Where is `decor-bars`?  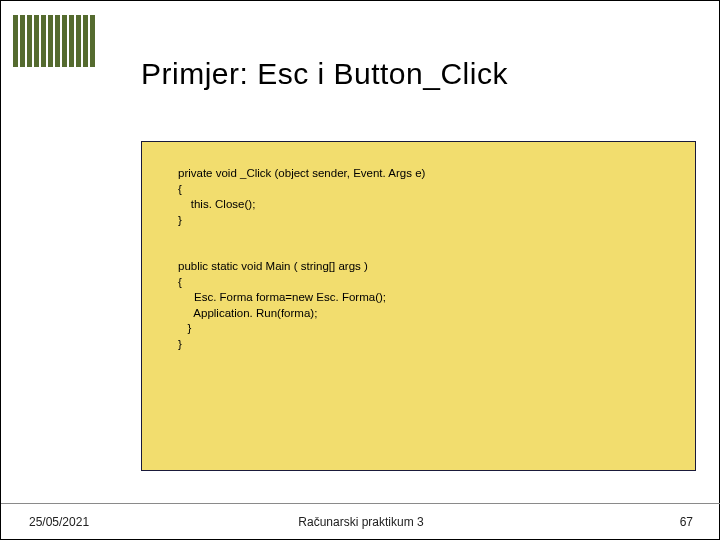 decor-bars is located at coordinates (54, 41).